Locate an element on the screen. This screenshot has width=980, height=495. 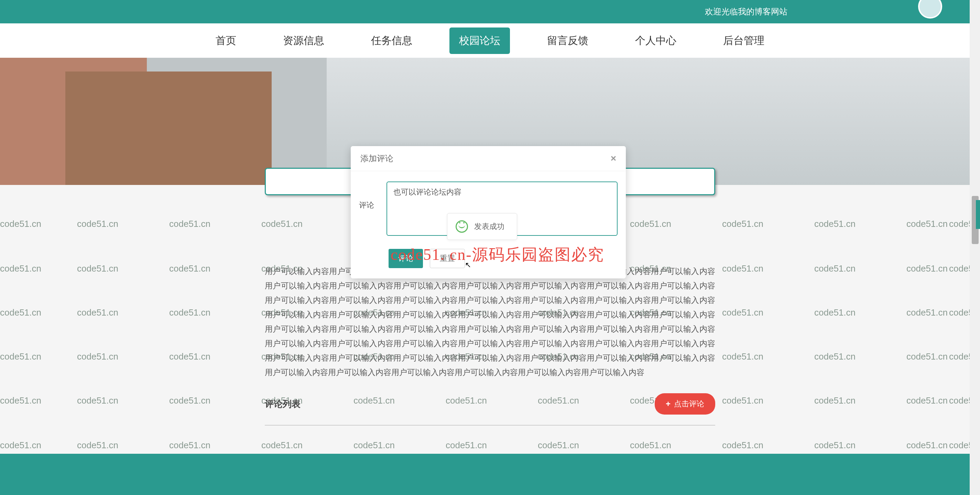
close-icon: × is located at coordinates (613, 158).